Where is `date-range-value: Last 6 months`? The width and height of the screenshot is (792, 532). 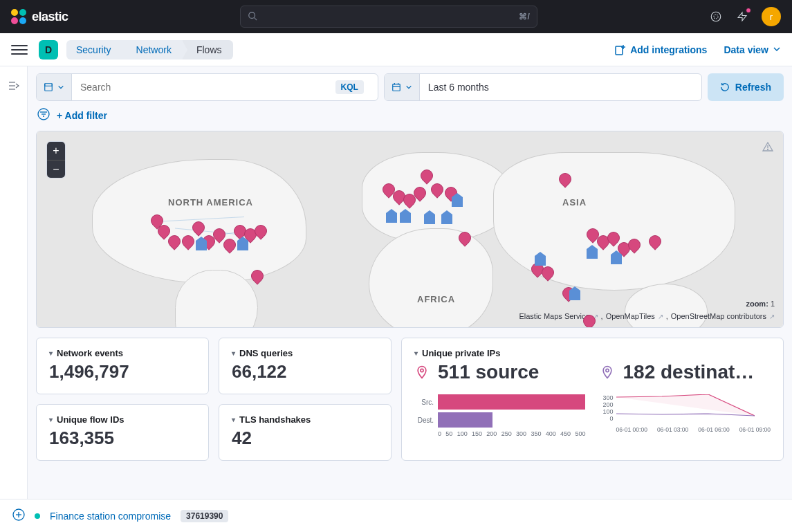
date-range-value: Last 6 months is located at coordinates (560, 87).